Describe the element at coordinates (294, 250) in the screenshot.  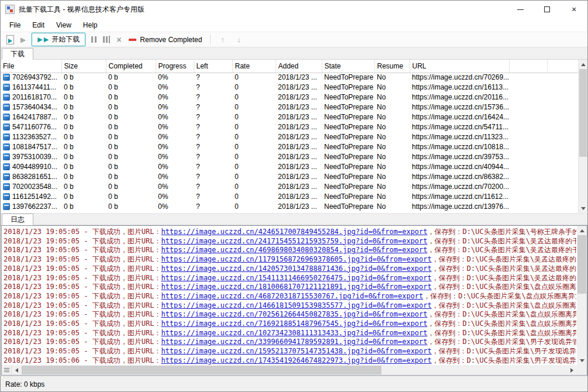
I see `log-url-link: https://image.uczzd.cn/46986980340803208…` at that location.